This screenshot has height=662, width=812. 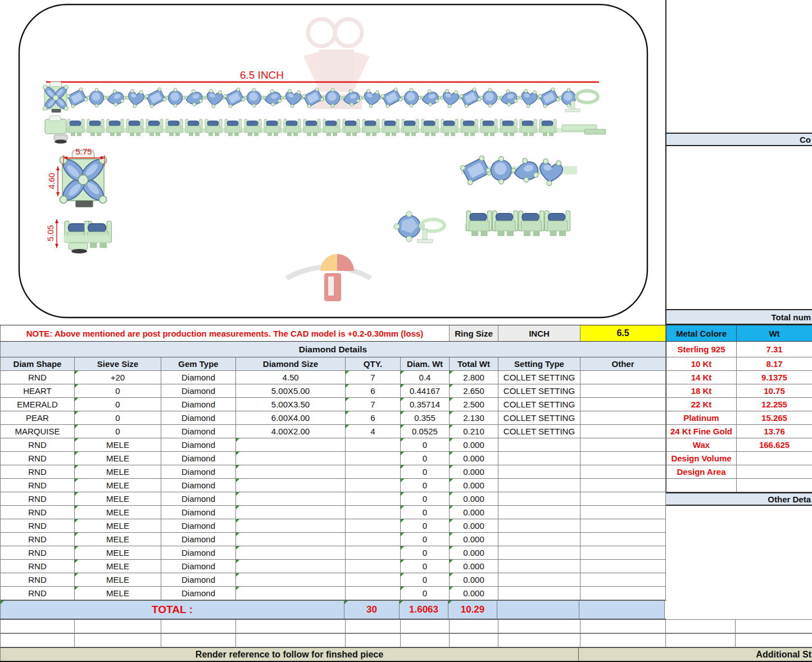 I want to click on column-header-gem-type: Gem Type, so click(x=199, y=364).